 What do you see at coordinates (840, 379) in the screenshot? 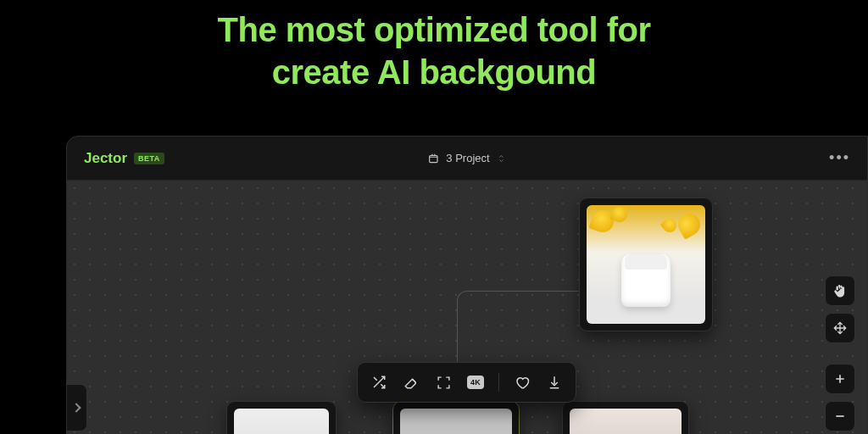
I see `zoom-in-button` at bounding box center [840, 379].